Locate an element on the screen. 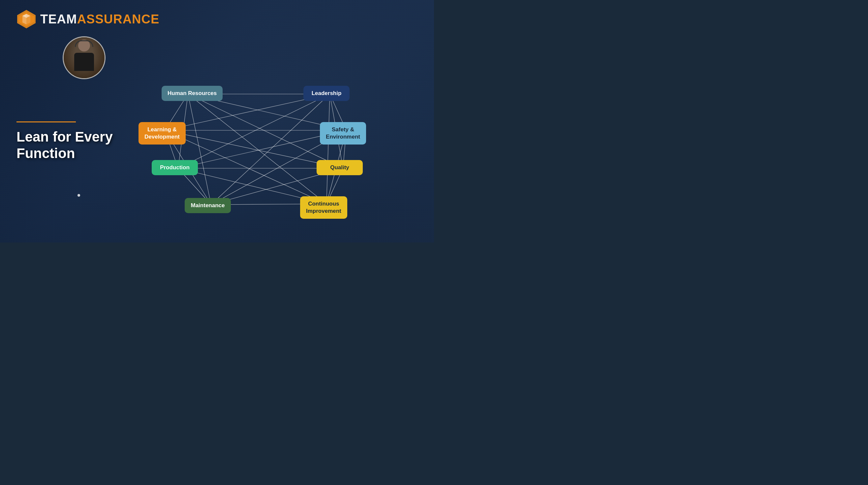 Image resolution: width=868 pixels, height=485 pixels. person-body is located at coordinates (84, 62).